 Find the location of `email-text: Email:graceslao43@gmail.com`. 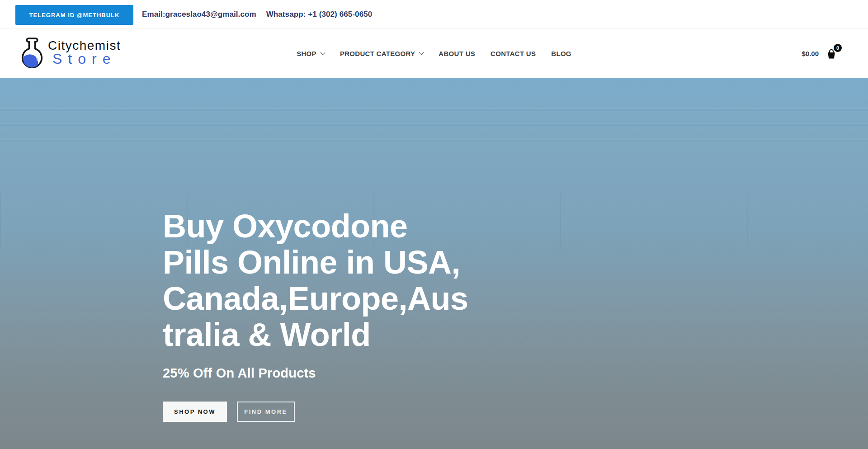

email-text: Email:graceslao43@gmail.com is located at coordinates (199, 14).